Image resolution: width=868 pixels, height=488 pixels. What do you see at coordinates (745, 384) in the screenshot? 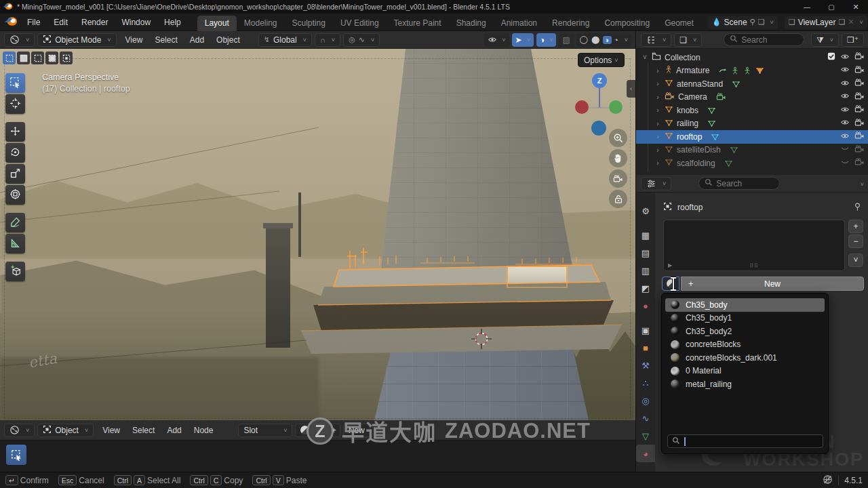
I see `material-option: metal_railing` at bounding box center [745, 384].